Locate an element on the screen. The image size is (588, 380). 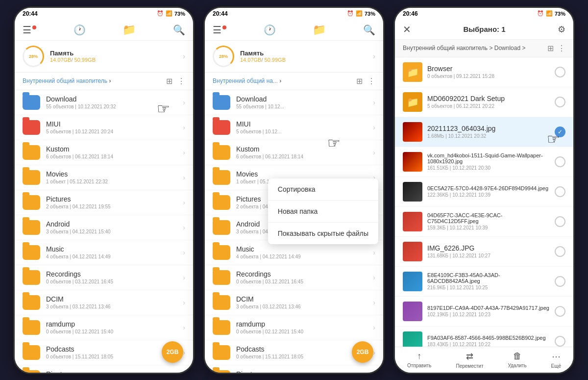
context-sort-2: Сортировка is located at coordinates (323, 189).